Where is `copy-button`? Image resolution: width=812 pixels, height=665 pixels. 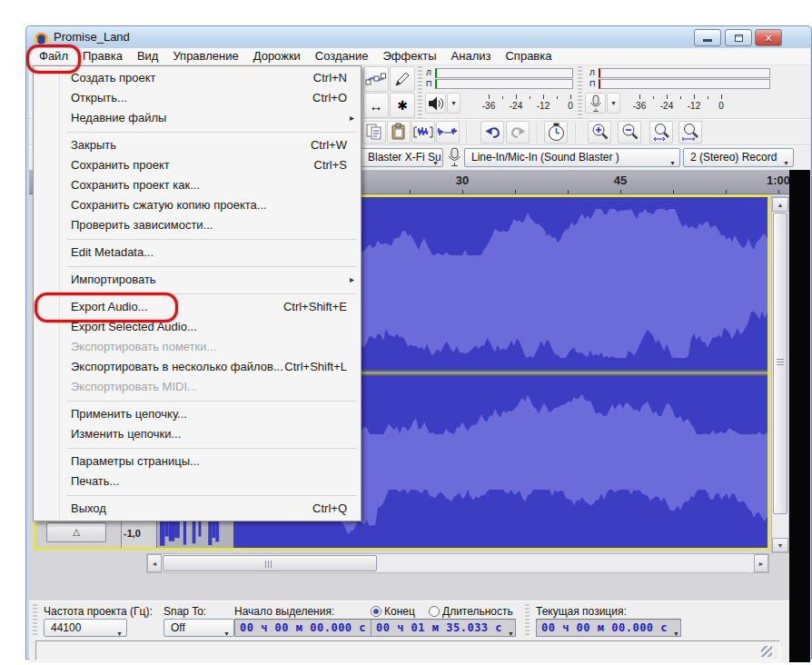 copy-button is located at coordinates (374, 133).